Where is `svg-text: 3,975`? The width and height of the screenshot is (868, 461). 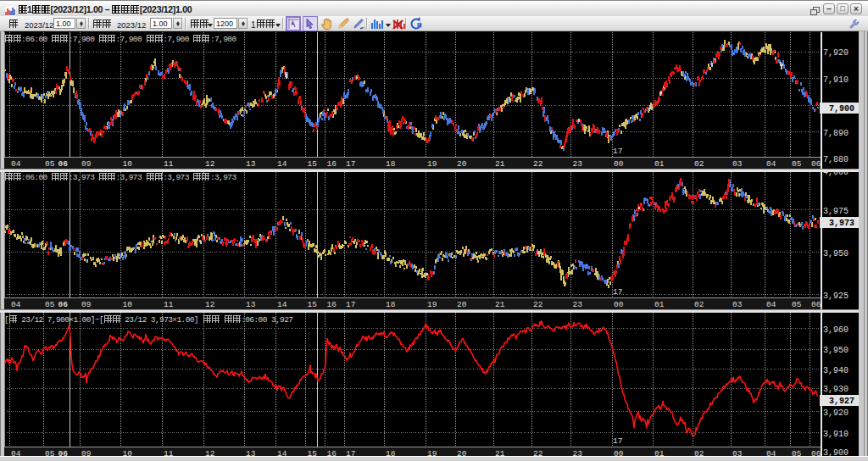
svg-text: 3,975 is located at coordinates (836, 212).